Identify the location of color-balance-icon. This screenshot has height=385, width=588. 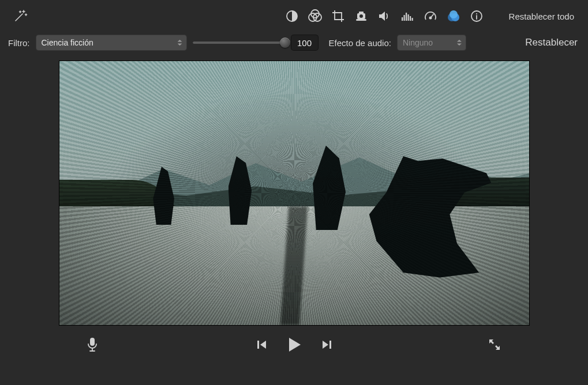
(292, 16).